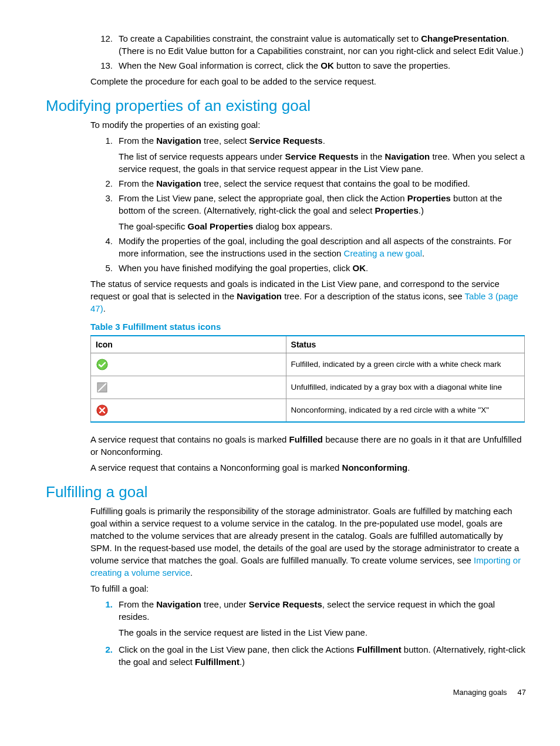 The width and height of the screenshot is (560, 746). Describe the element at coordinates (308, 45) in the screenshot. I see `list-item-12: 12. To create a Capabilities constraint,…` at that location.